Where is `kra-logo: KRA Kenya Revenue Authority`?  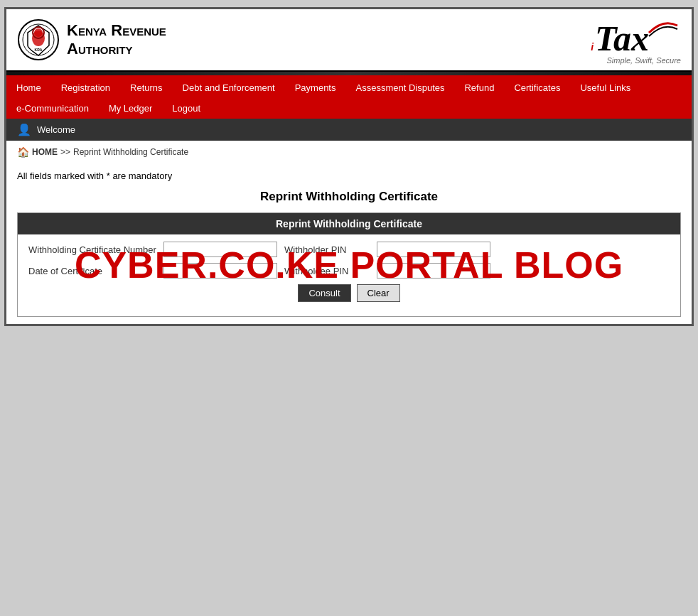
kra-logo: KRA Kenya Revenue Authority is located at coordinates (92, 40).